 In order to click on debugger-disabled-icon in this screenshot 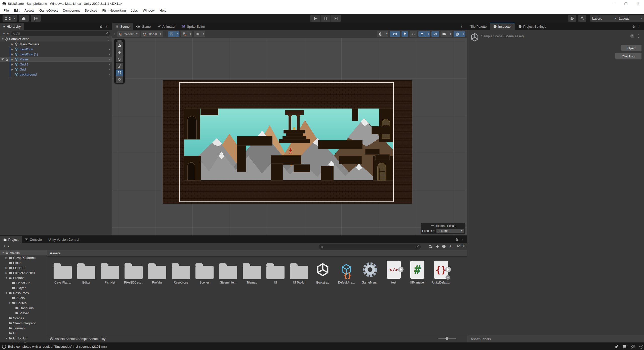, I will do `click(616, 346)`.